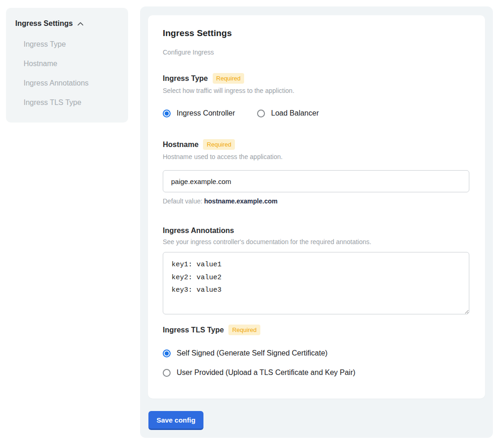 The width and height of the screenshot is (504, 448). What do you see at coordinates (71, 64) in the screenshot?
I see `sidebar-item-hostname: Hostname` at bounding box center [71, 64].